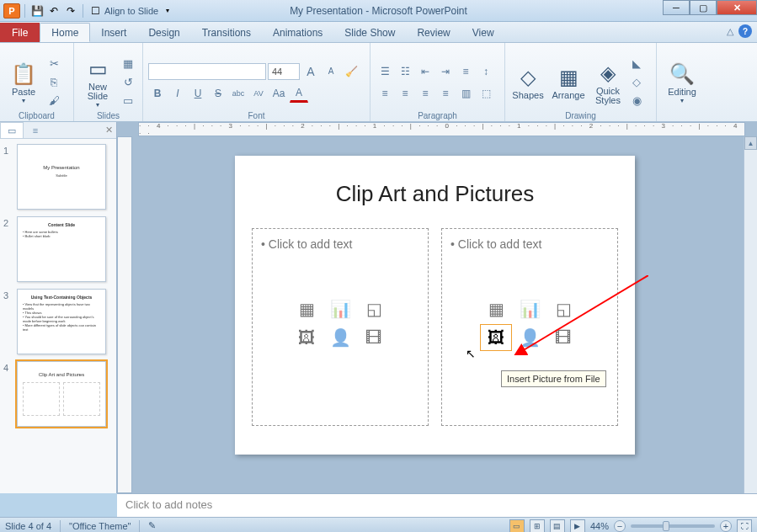 The width and height of the screenshot is (757, 532). Describe the element at coordinates (128, 64) in the screenshot. I see `layout-icon: ▦` at that location.